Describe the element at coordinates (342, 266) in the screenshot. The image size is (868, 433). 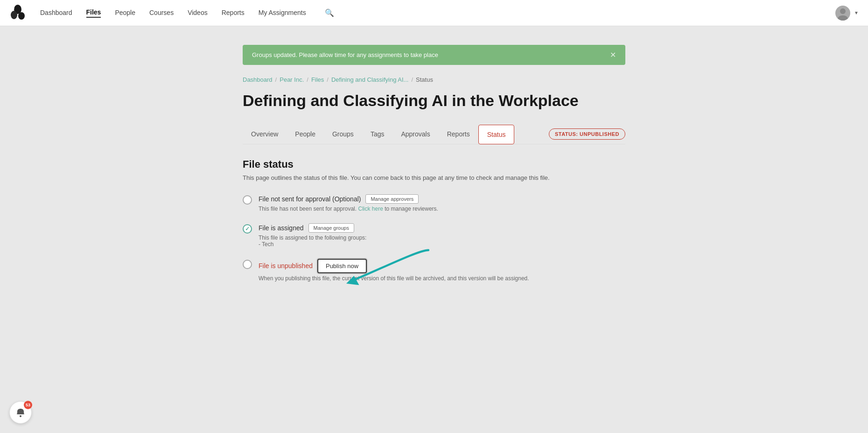
I see `publish-now-button: Publish now` at that location.